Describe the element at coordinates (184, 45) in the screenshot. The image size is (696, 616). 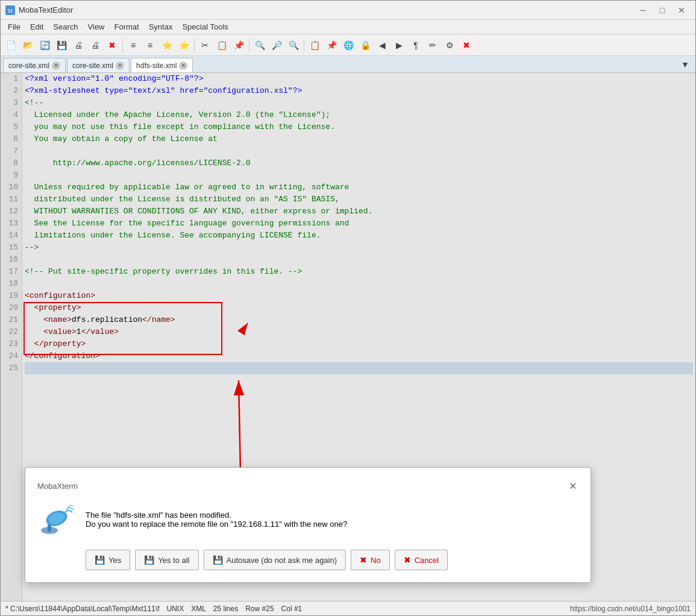
I see `bookmark2-button: ⭐` at that location.